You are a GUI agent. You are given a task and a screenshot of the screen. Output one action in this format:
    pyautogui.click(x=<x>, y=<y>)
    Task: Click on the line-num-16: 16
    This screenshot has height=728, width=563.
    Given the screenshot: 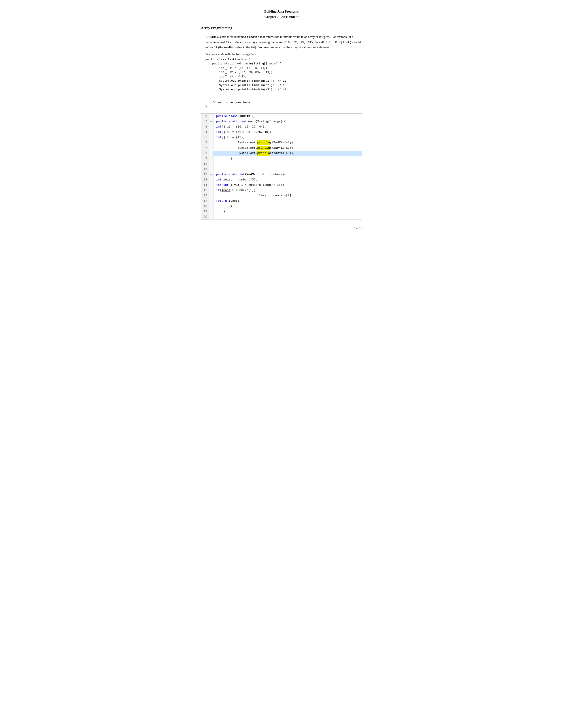 What is the action you would take?
    pyautogui.click(x=205, y=196)
    